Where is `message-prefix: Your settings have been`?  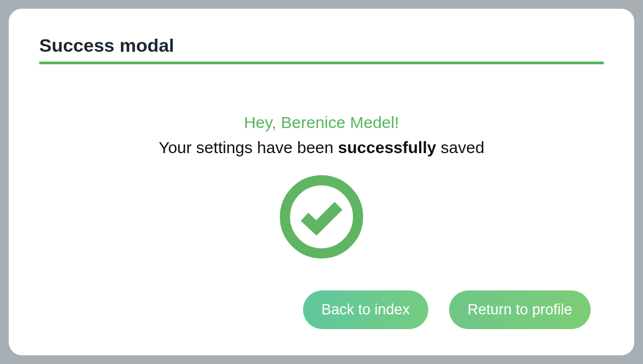 message-prefix: Your settings have been is located at coordinates (248, 147).